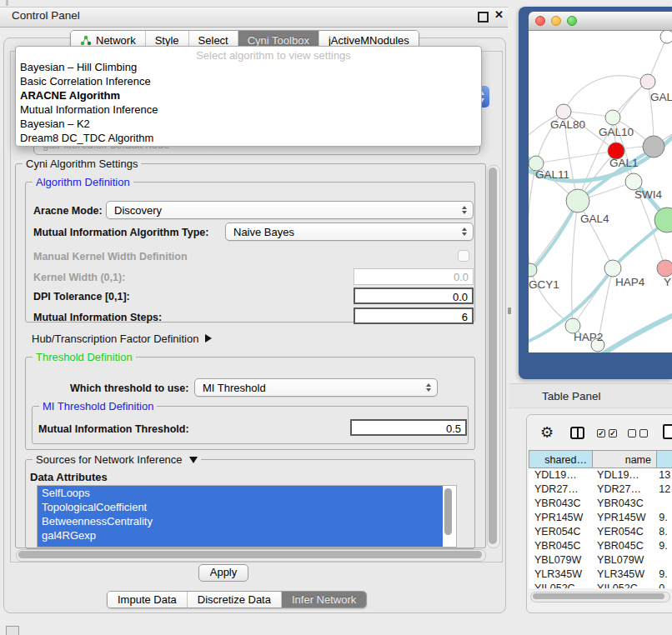 Image resolution: width=672 pixels, height=635 pixels. What do you see at coordinates (600, 560) in the screenshot?
I see `table-row: YBL079WYBL079W` at bounding box center [600, 560].